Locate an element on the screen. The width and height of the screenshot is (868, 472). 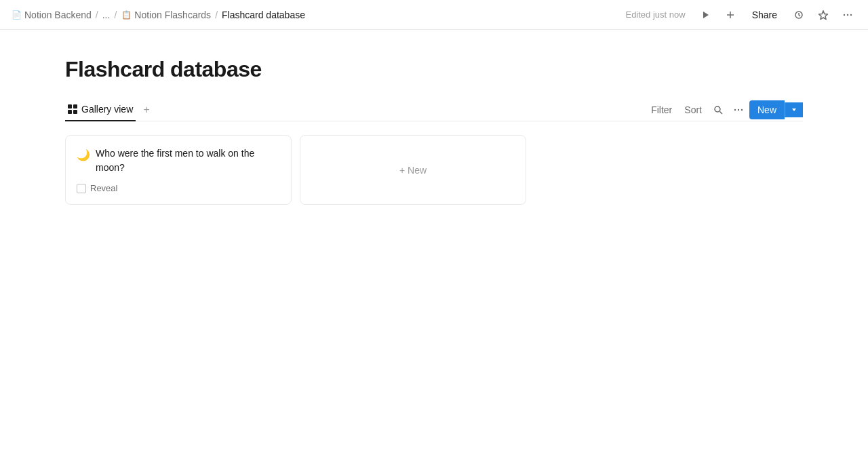
history-button is located at coordinates (799, 15).